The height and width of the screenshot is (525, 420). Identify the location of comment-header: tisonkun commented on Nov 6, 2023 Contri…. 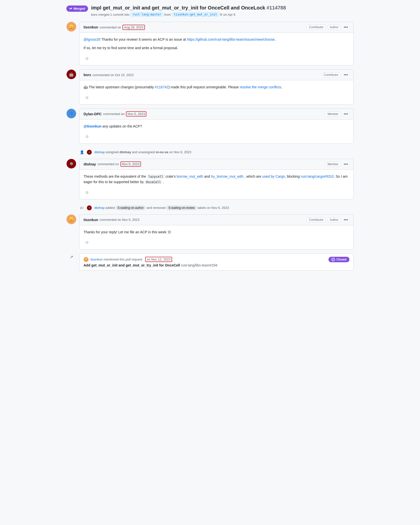
(216, 220).